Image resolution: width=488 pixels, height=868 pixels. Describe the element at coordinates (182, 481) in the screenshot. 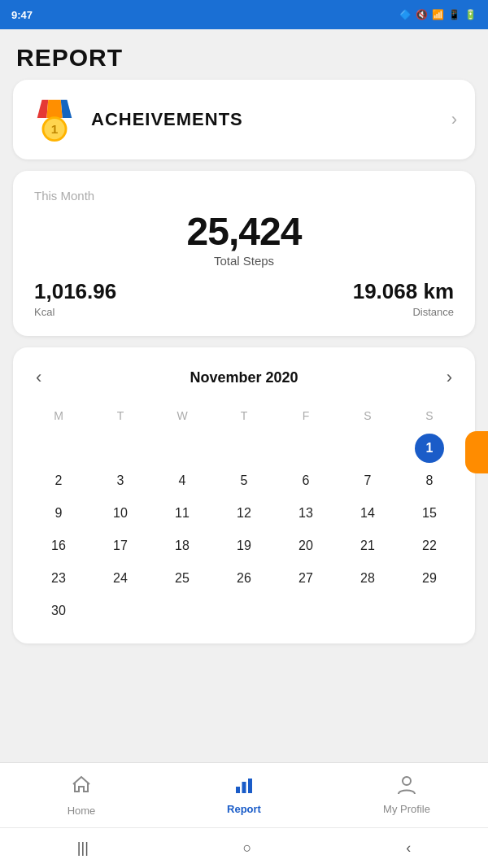

I see `calendar-day: 4` at that location.